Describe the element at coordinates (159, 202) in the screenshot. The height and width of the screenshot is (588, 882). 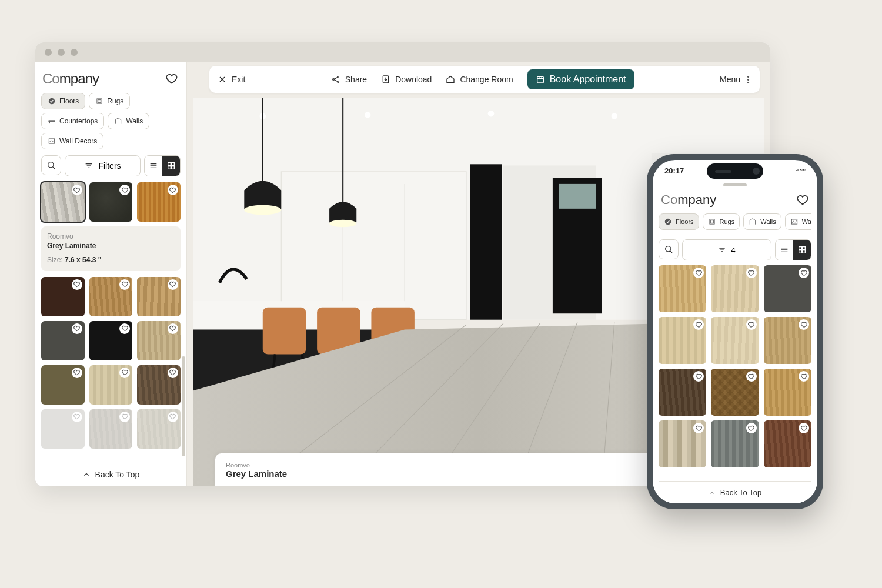
I see `swatch-sw-bamboo` at that location.